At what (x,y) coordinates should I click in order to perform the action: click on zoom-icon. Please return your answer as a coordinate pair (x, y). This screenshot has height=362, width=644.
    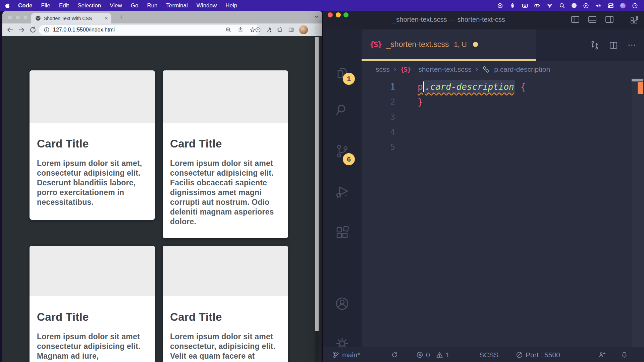
    Looking at the image, I should click on (228, 30).